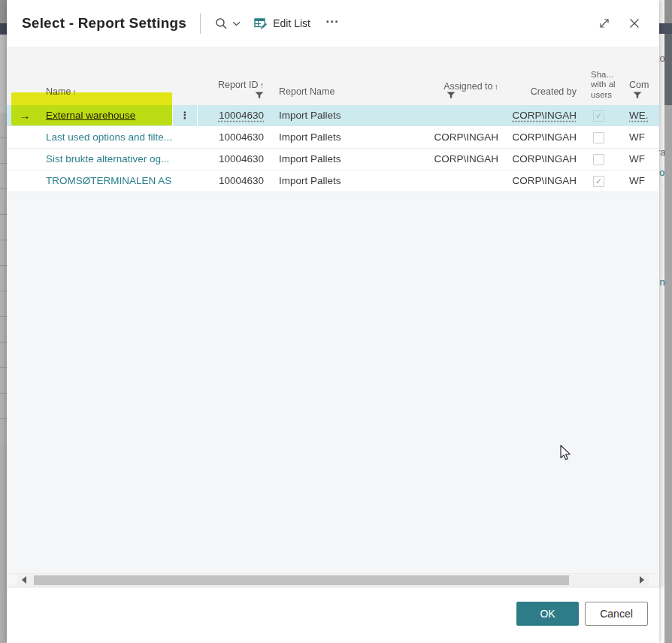 The height and width of the screenshot is (643, 672). Describe the element at coordinates (333, 116) in the screenshot. I see `table-row: → External warehouse ⋮ 10004630 Import P…` at that location.